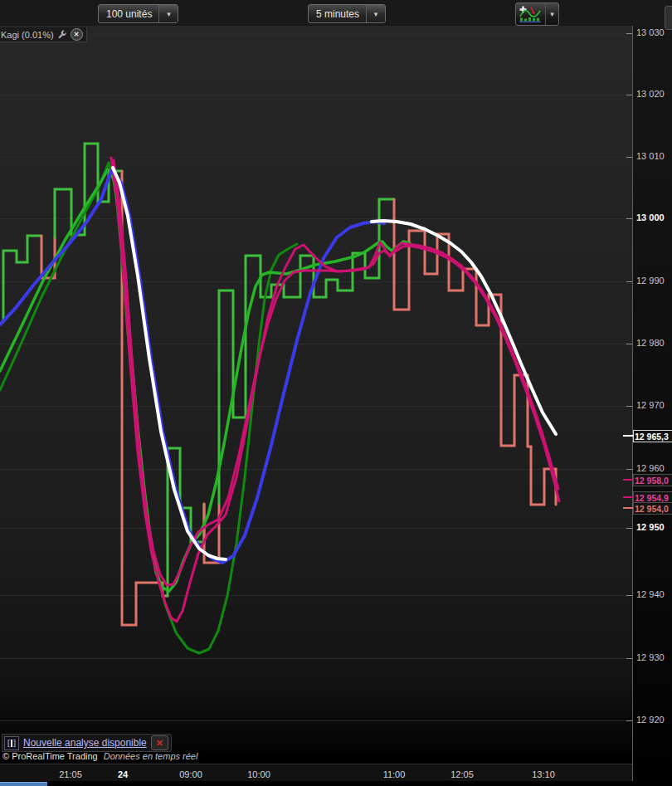 This screenshot has height=786, width=672. Describe the element at coordinates (650, 32) in the screenshot. I see `price-axis-label: 13 030` at that location.